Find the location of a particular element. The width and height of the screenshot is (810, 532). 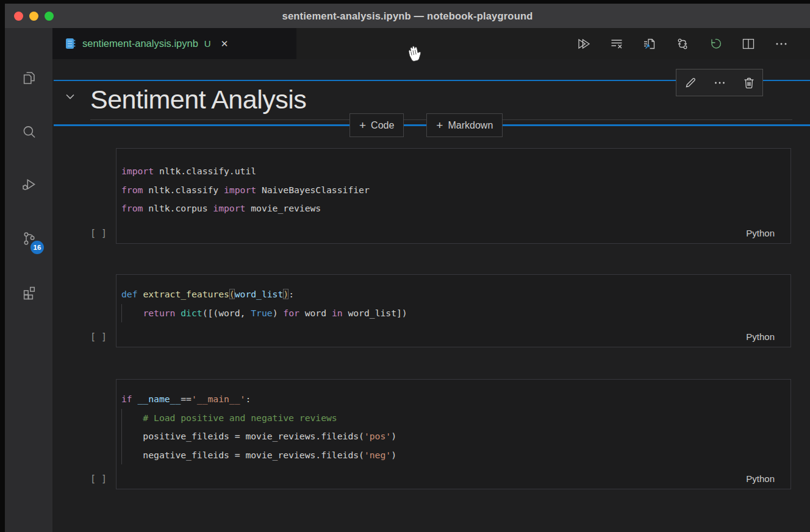

zoom-window-button is located at coordinates (49, 16).